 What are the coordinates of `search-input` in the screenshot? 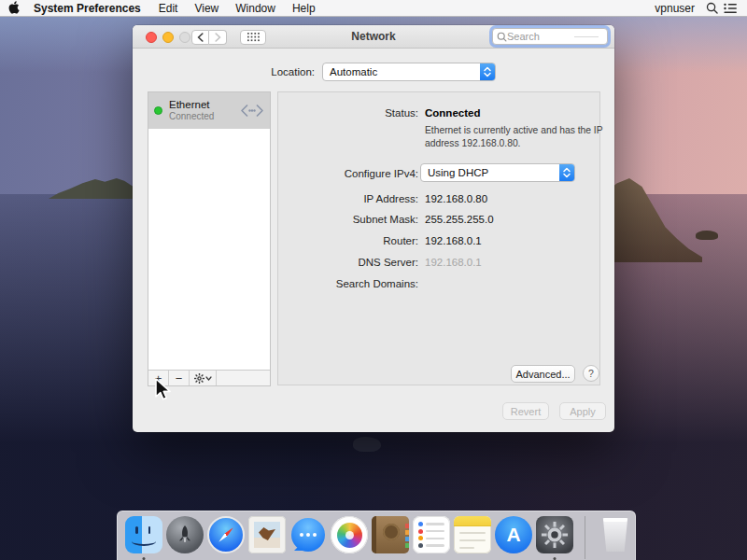 It's located at (540, 36).